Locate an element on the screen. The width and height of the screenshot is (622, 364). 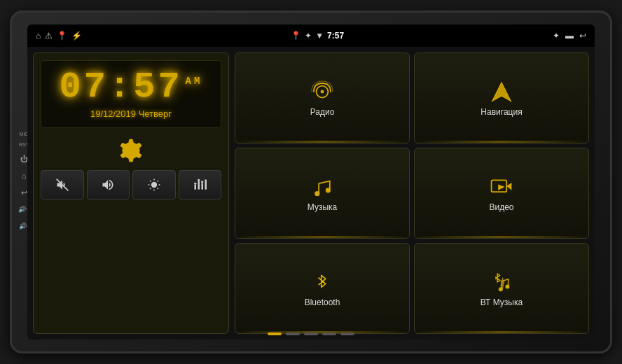
clock-settings is located at coordinates (131, 150).